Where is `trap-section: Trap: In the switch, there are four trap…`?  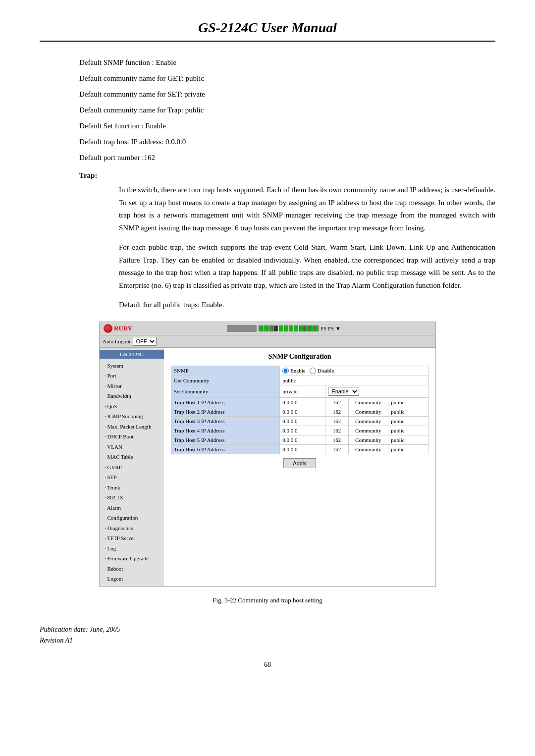 trap-section: Trap: In the switch, there are four trap… is located at coordinates (287, 242).